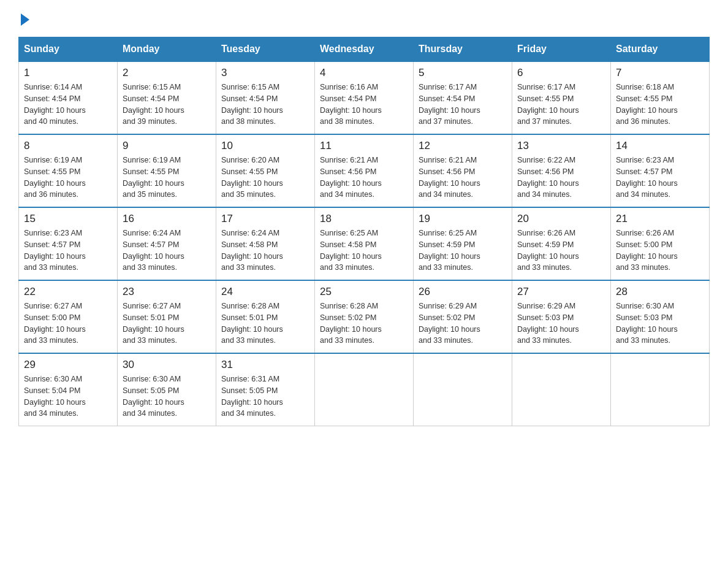  What do you see at coordinates (167, 396) in the screenshot?
I see `day-info: Sunrise: 6:30 AM Sunset: 5:05 PM Dayligh…` at bounding box center [167, 396].